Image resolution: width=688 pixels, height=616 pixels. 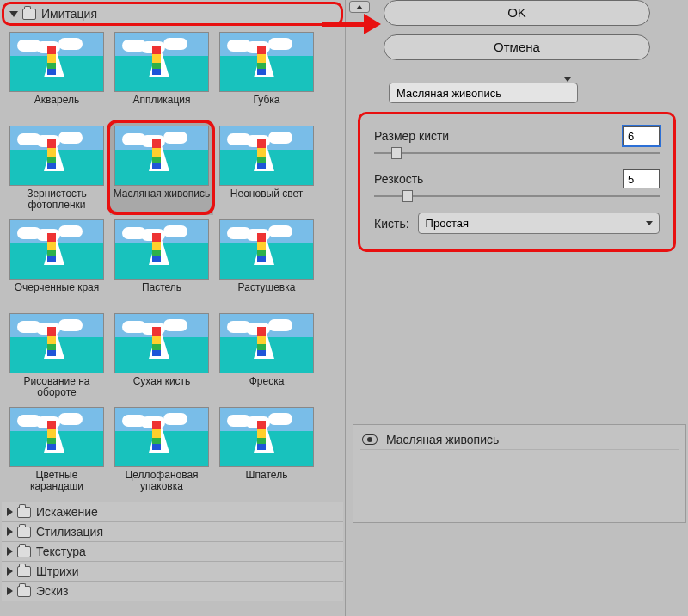 What do you see at coordinates (399, 179) in the screenshot?
I see `sharpness-label: Резкость` at bounding box center [399, 179].